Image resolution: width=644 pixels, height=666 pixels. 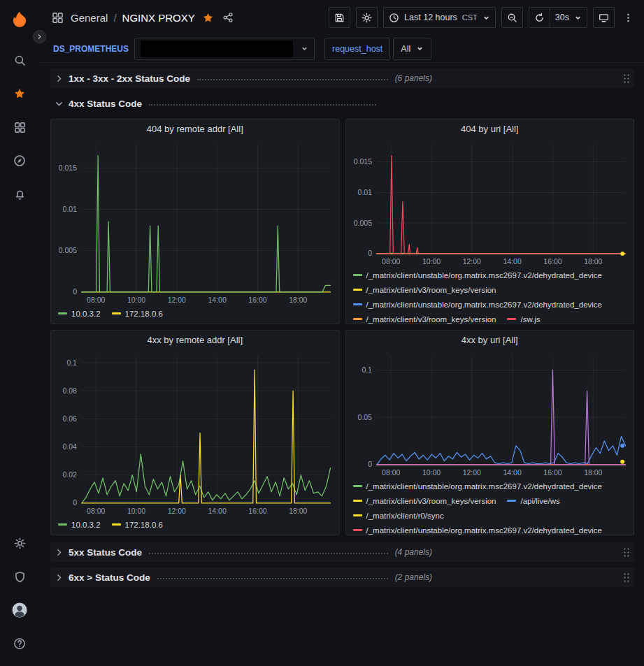 I want to click on svg-text: 14:00, so click(x=217, y=512).